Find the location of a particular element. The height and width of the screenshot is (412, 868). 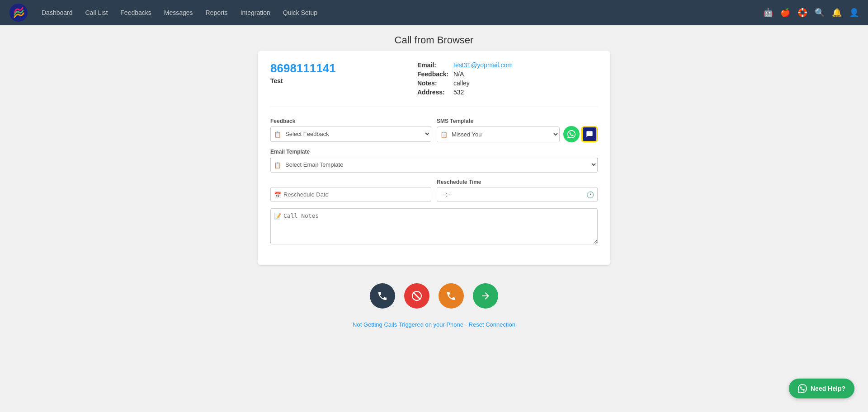

email-label: Email: is located at coordinates (435, 65).